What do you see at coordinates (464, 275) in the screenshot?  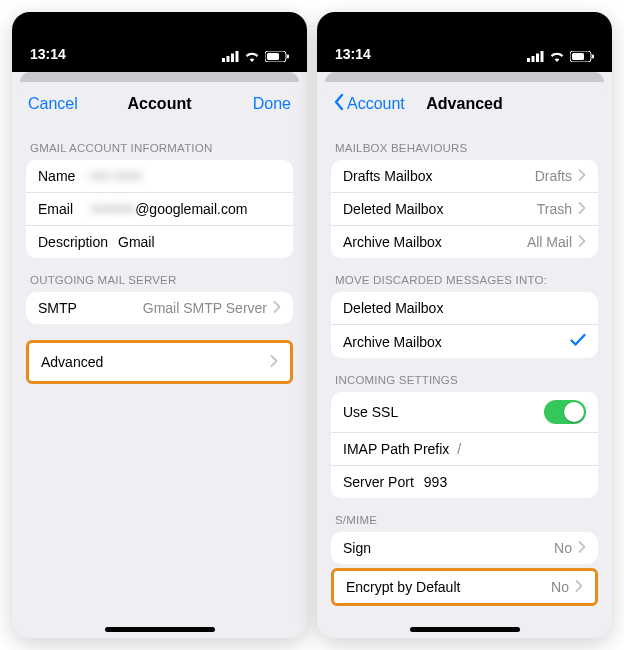 I see `section-header-discarded: MOVE DISCARDED MESSAGES INTO:` at bounding box center [464, 275].